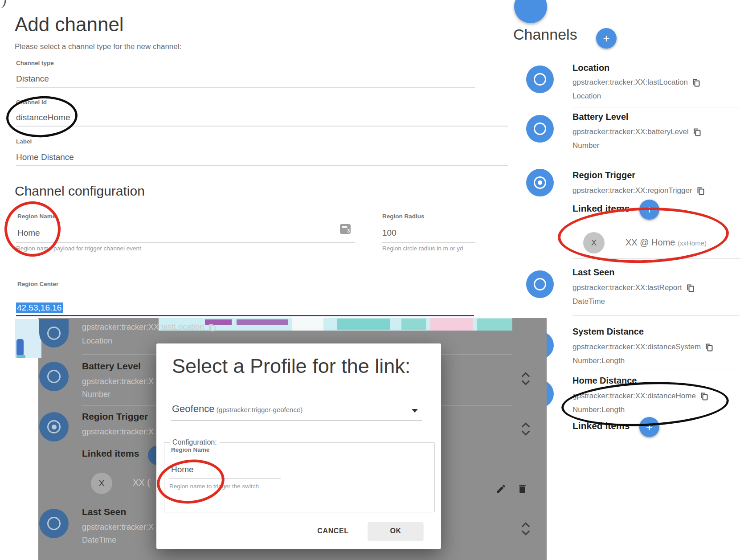  Describe the element at coordinates (20, 347) in the screenshot. I see `map-marker` at that location.